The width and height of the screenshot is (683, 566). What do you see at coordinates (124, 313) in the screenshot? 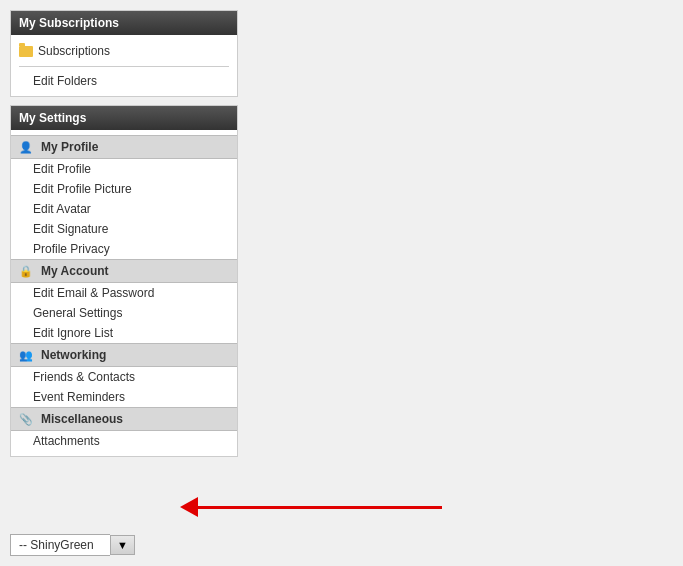
I see `general-settings-link: General Settings` at bounding box center [124, 313].